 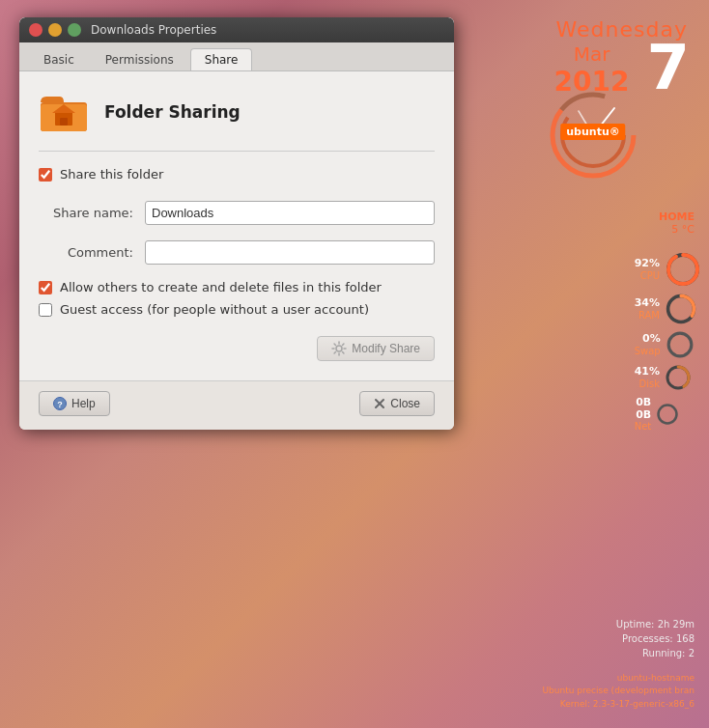 What do you see at coordinates (237, 253) in the screenshot?
I see `comment-row: Comment:` at bounding box center [237, 253].